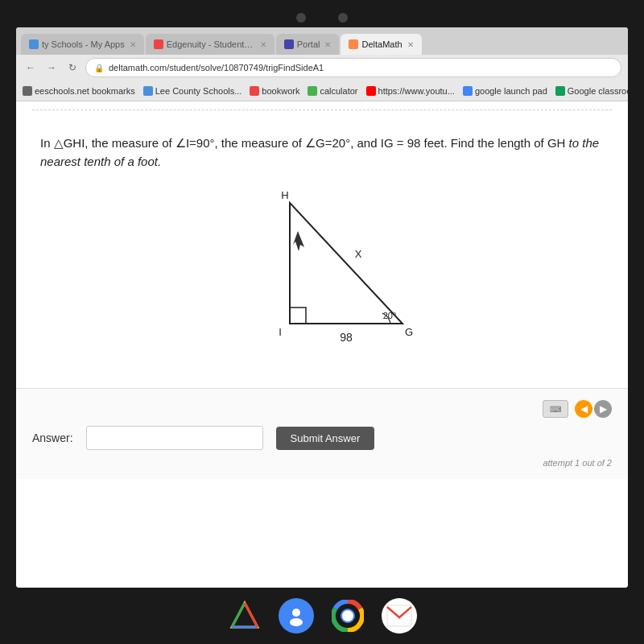 The width and height of the screenshot is (644, 644). I want to click on answer-row: Answer: Submit Answer, so click(322, 438).